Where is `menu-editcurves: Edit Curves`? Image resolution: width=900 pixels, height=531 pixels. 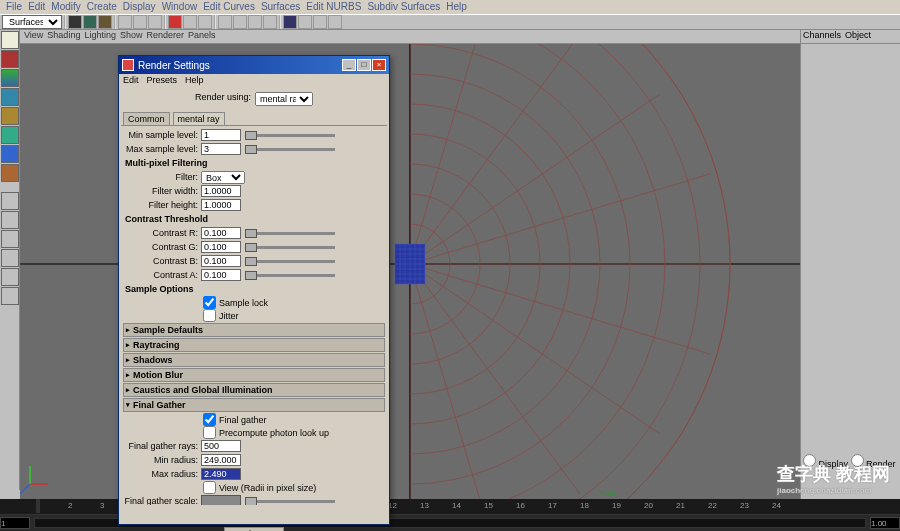 menu-editcurves: Edit Curves is located at coordinates (229, 7).